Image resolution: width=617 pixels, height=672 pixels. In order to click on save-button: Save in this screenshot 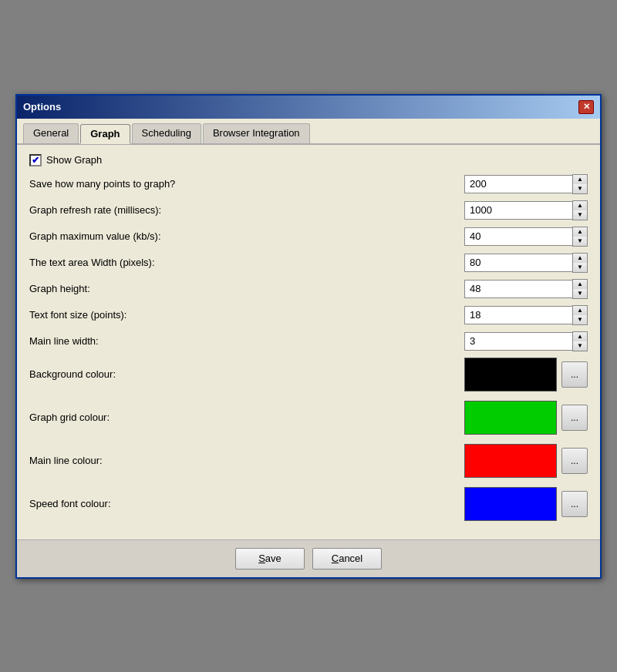, I will do `click(270, 559)`.